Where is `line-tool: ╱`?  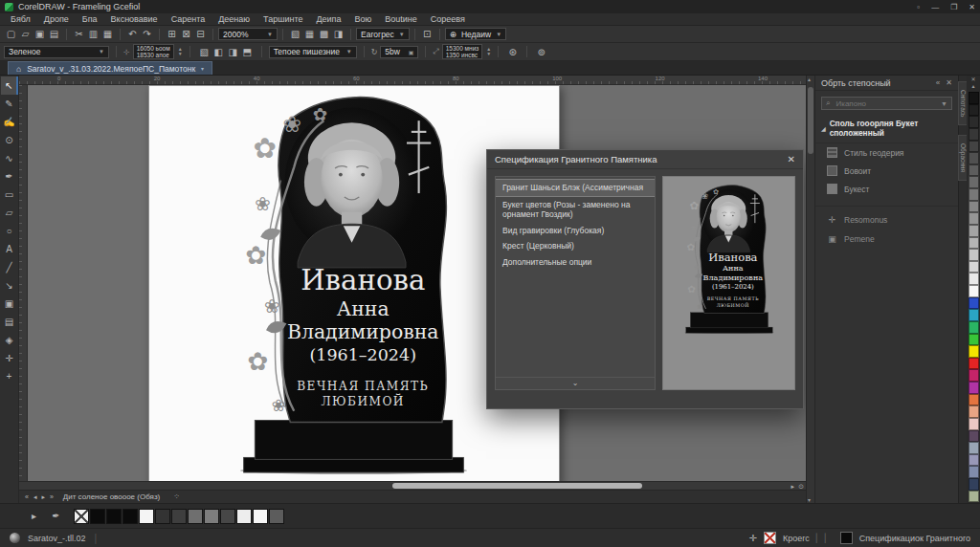 line-tool: ╱ is located at coordinates (10, 268).